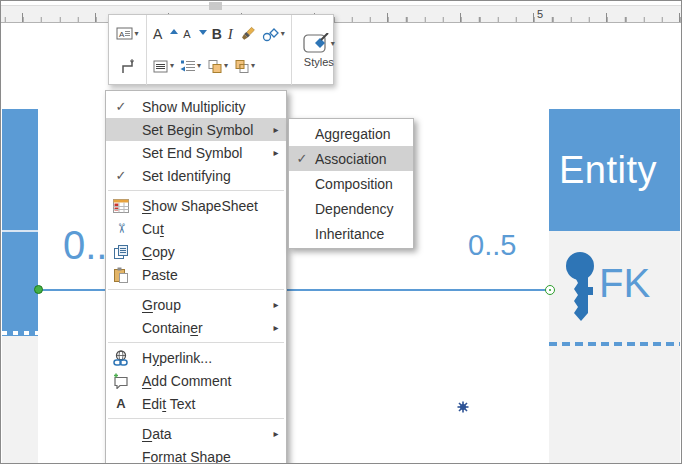 The width and height of the screenshot is (682, 464). I want to click on set-begin-symbol-submenu: Aggregation ✓ Association Composition De…, so click(351, 184).